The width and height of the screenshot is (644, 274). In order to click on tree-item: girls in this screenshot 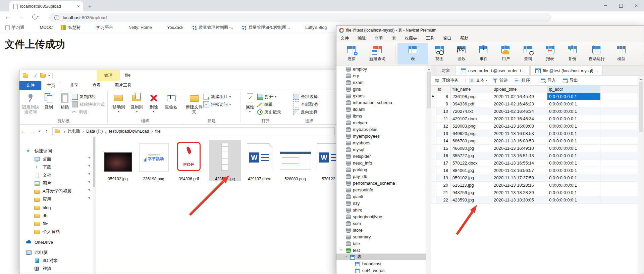, I will do `click(384, 89)`.